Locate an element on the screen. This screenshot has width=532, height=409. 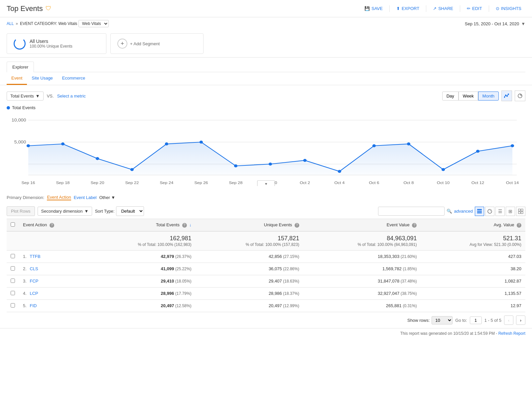
pagination: Show rows: 10 25 50 100 500 1000 5000 Go… is located at coordinates (266, 320).